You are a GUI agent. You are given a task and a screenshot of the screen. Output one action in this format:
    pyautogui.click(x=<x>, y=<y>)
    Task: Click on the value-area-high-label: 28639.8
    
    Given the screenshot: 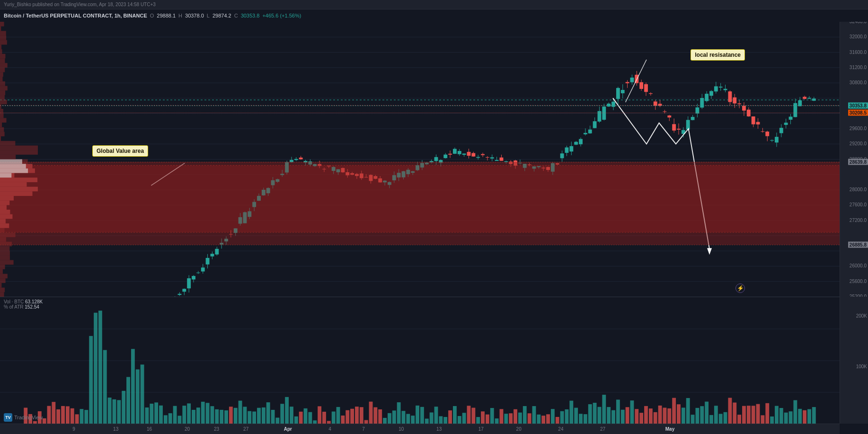 What is the action you would take?
    pyautogui.click(x=858, y=162)
    